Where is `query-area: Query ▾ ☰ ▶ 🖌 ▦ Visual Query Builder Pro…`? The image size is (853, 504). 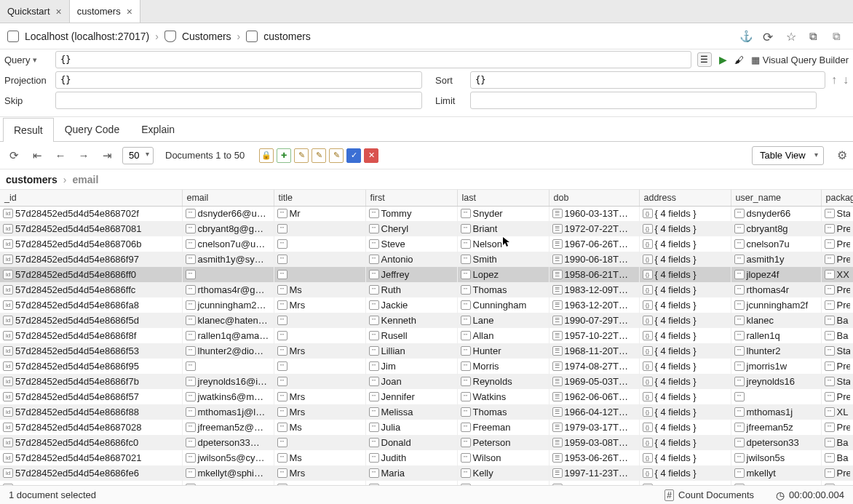
query-area: Query ▾ ☰ ▶ 🖌 ▦ Visual Query Builder Pro… is located at coordinates (426, 83).